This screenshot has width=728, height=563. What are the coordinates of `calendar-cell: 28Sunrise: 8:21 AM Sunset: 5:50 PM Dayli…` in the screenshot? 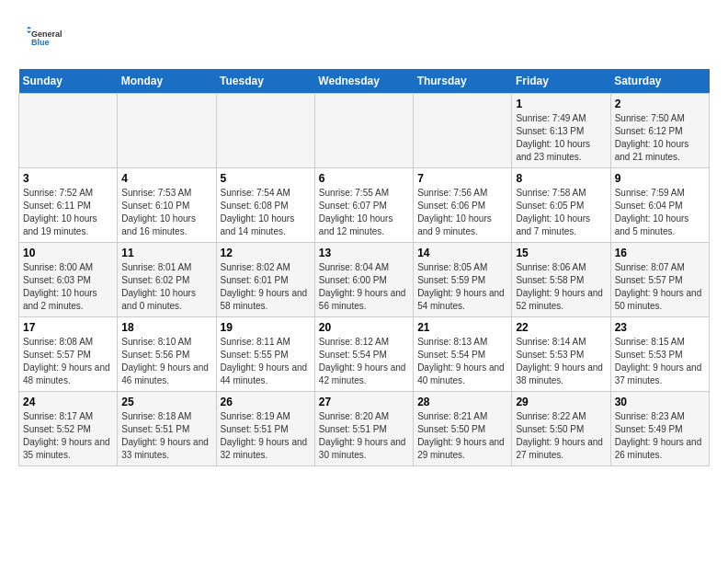 It's located at (463, 429).